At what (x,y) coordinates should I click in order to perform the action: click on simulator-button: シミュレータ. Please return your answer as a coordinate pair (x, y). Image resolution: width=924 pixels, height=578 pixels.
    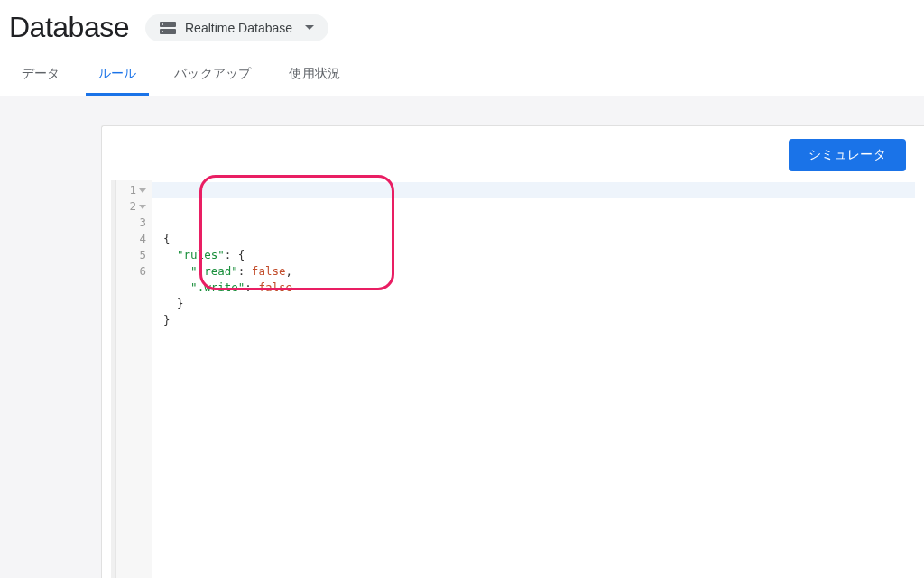
    Looking at the image, I should click on (847, 155).